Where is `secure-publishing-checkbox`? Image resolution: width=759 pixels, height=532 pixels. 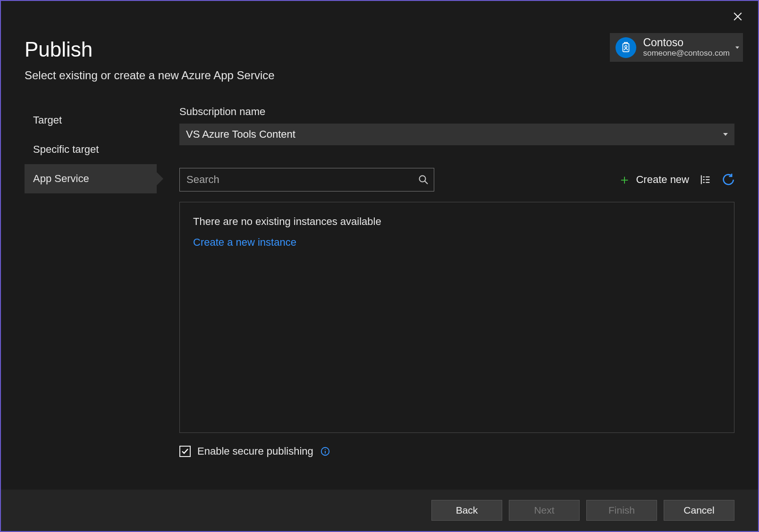 secure-publishing-checkbox is located at coordinates (185, 451).